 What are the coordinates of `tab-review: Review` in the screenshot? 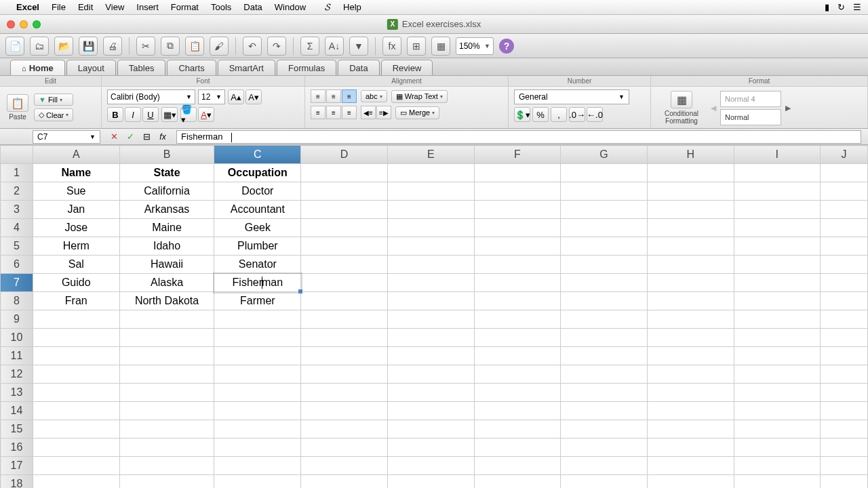 It's located at (407, 68).